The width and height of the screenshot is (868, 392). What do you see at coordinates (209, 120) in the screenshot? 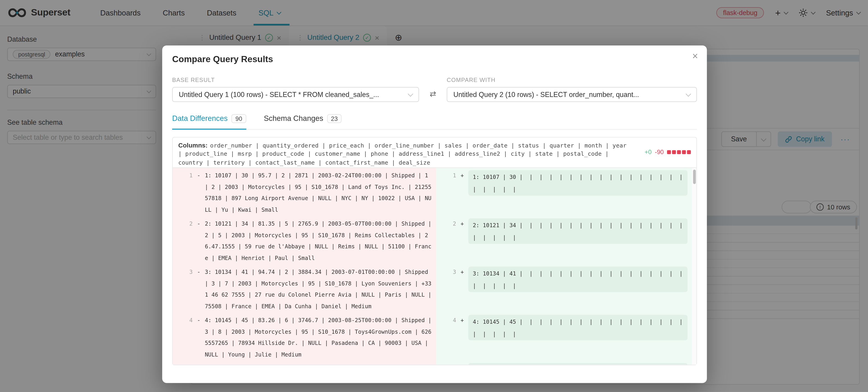
I see `modal-tab-data-differences: Data Differences90` at bounding box center [209, 120].